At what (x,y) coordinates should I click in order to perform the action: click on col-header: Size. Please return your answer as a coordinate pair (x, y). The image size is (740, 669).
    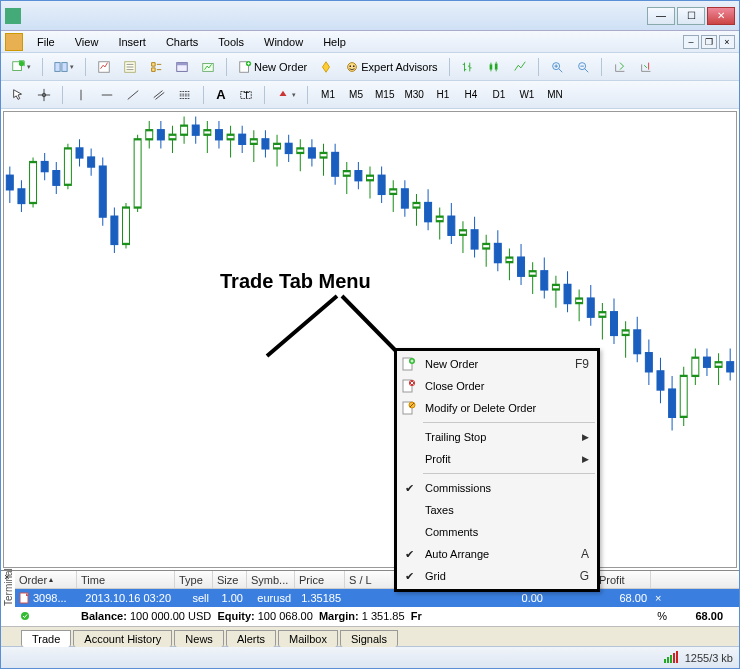
    Looking at the image, I should click on (230, 580).